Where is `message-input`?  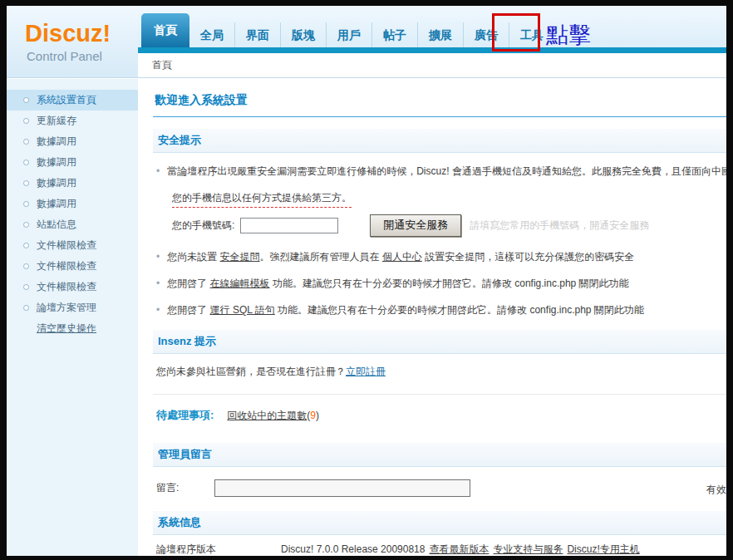
message-input is located at coordinates (342, 489).